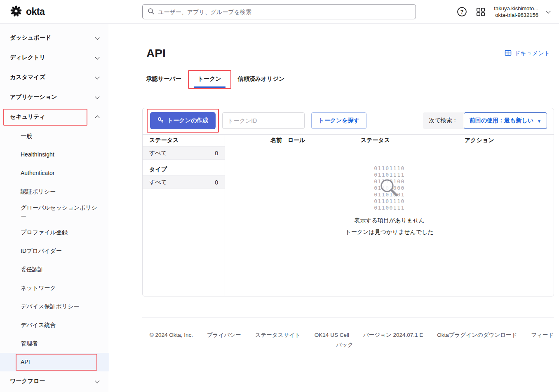  Describe the element at coordinates (26, 136) in the screenshot. I see `sidebar-subitem-label: 一般` at that location.